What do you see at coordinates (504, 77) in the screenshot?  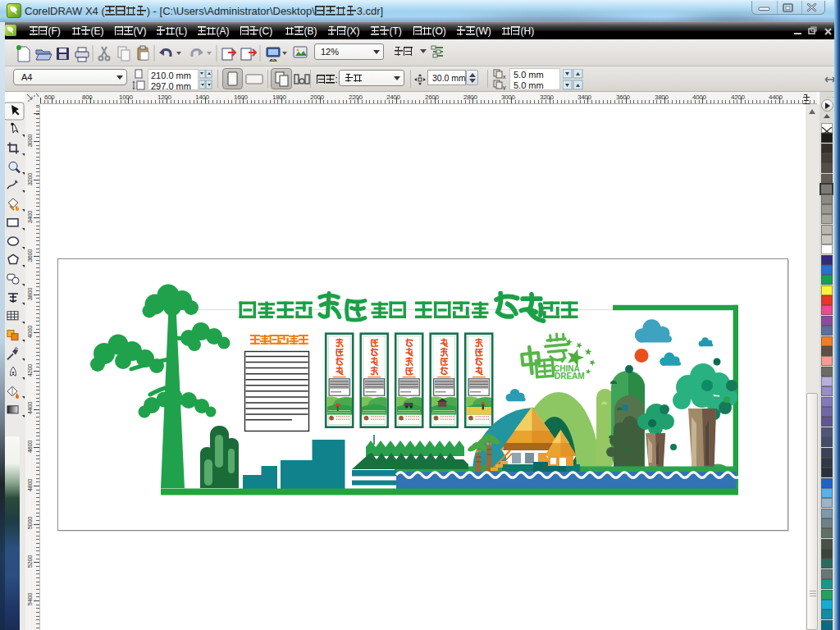 I see `svg-text: x` at bounding box center [504, 77].